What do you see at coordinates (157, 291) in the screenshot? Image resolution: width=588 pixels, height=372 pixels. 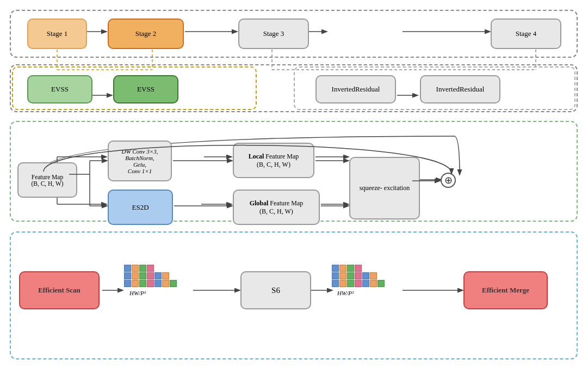 I see `tensor-stack-left: HW/P²` at bounding box center [157, 291].